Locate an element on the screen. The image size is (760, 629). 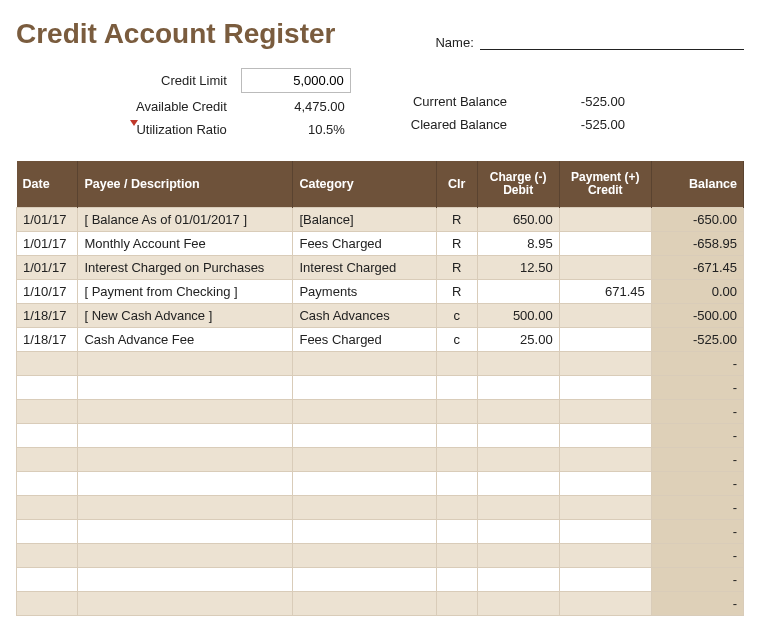
name-input is located at coordinates (612, 40).